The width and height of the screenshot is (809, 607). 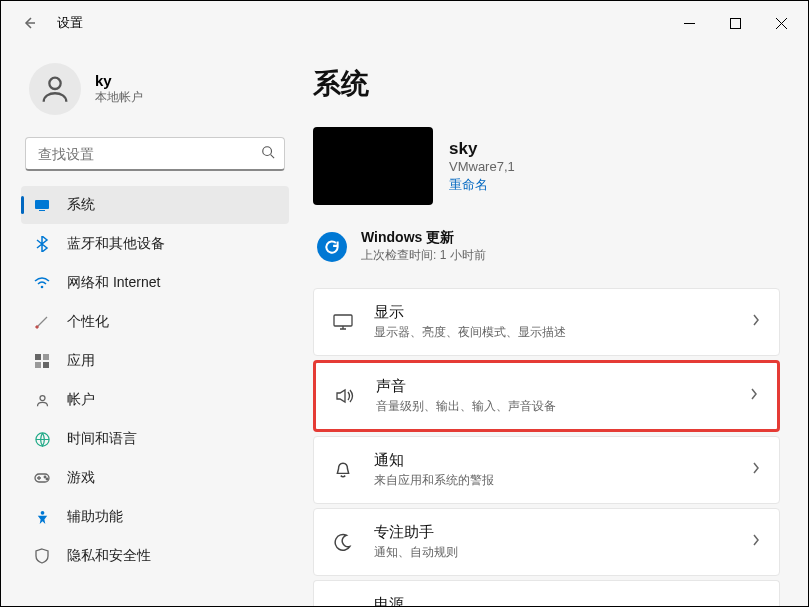 What do you see at coordinates (155, 361) in the screenshot?
I see `sidebar-item-apps: 应用` at bounding box center [155, 361].